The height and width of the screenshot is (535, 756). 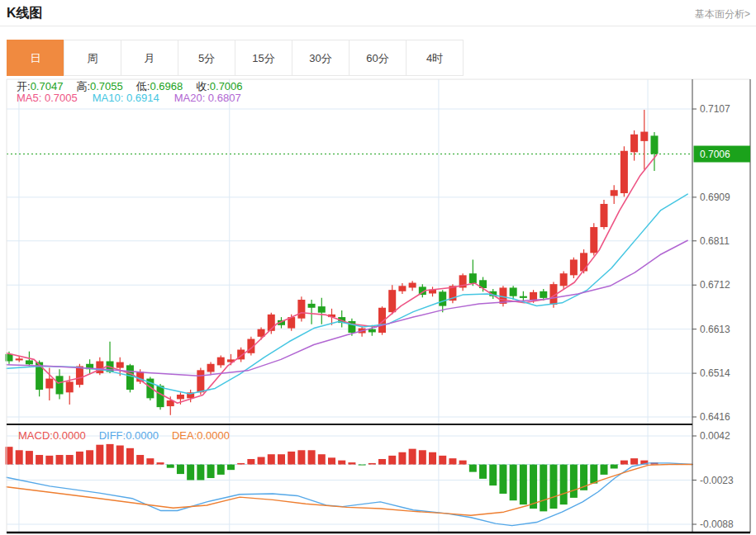 I want to click on svg-text: 0.6613, so click(x=716, y=329).